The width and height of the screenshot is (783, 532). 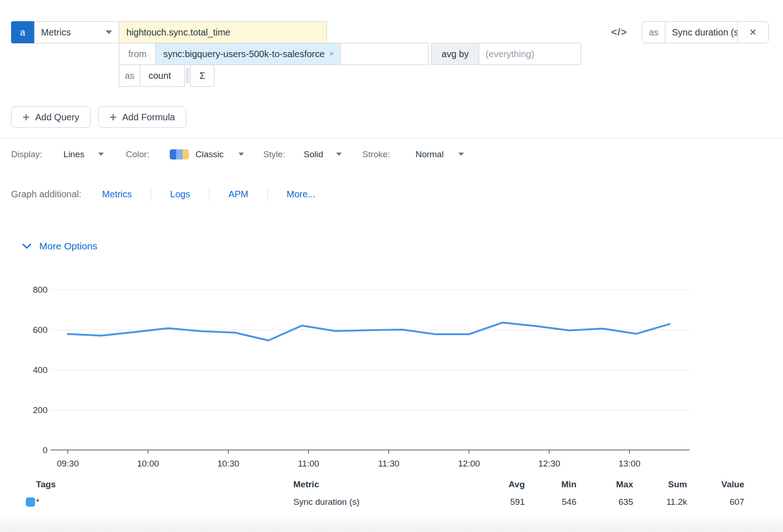 I want to click on display-type-dropdown: Lines, so click(x=74, y=154).